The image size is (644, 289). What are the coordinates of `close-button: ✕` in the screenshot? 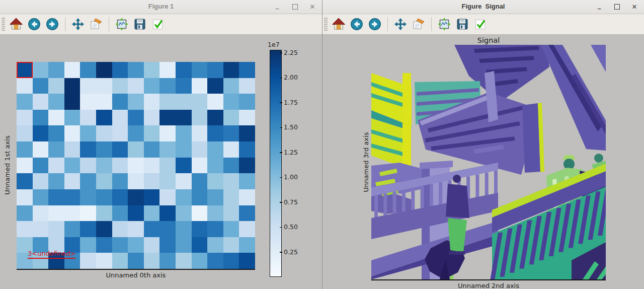 It's located at (312, 7).